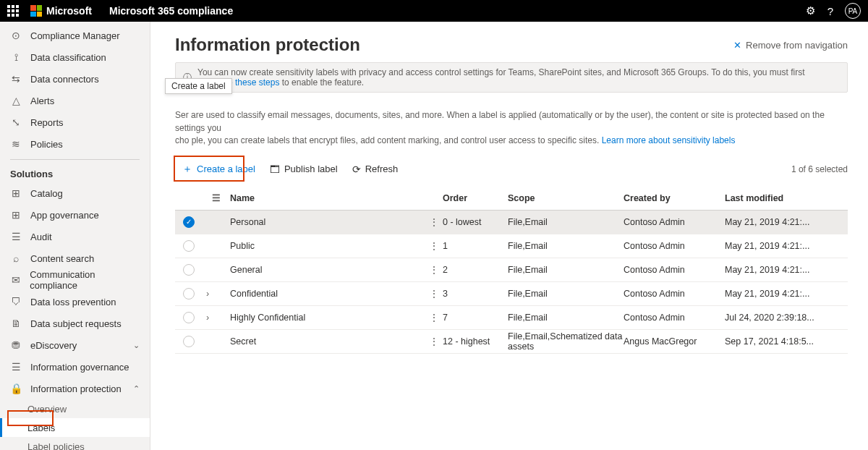 The height and width of the screenshot is (450, 868). Describe the element at coordinates (75, 215) in the screenshot. I see `sidebar-item-app-governance: ⊞App governance` at that location.